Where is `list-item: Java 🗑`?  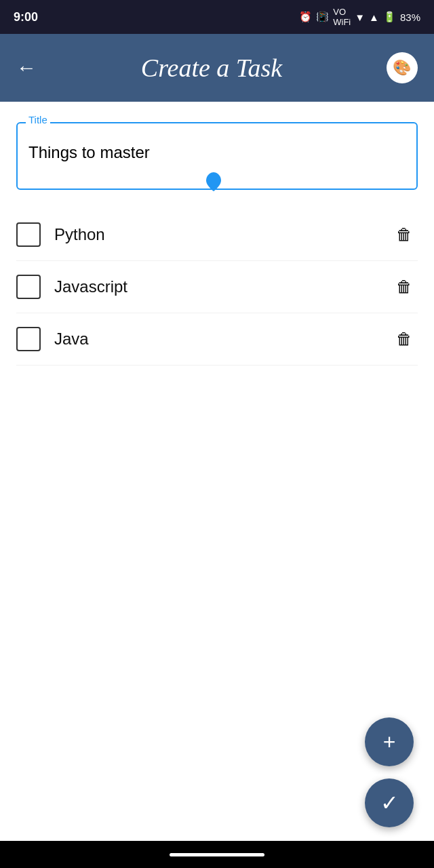 list-item: Java 🗑 is located at coordinates (217, 339).